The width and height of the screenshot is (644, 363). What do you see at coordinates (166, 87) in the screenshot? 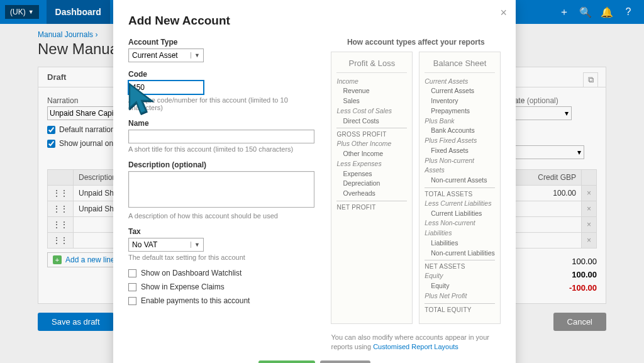
I see `code-input` at bounding box center [166, 87].